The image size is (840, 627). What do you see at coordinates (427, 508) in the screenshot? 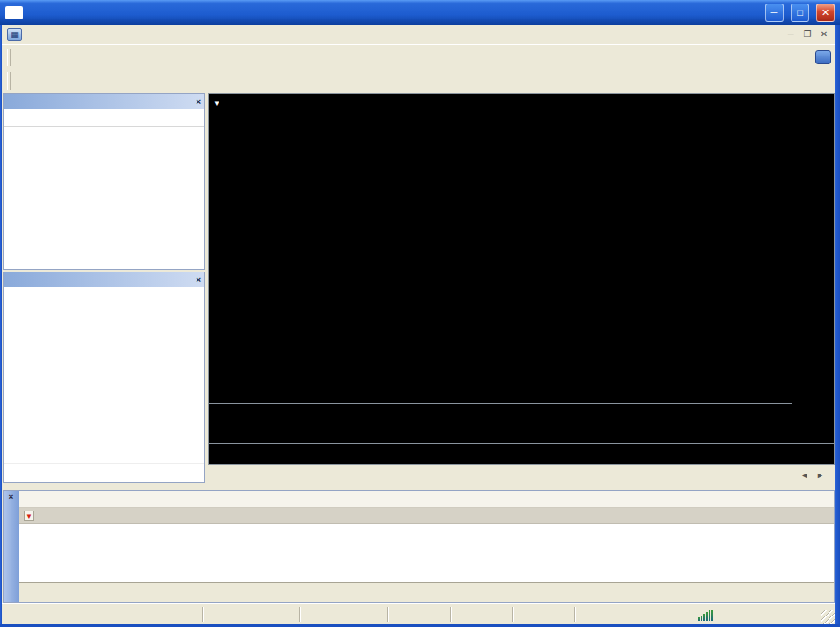
I see `orders-table: ▼` at bounding box center [427, 508].